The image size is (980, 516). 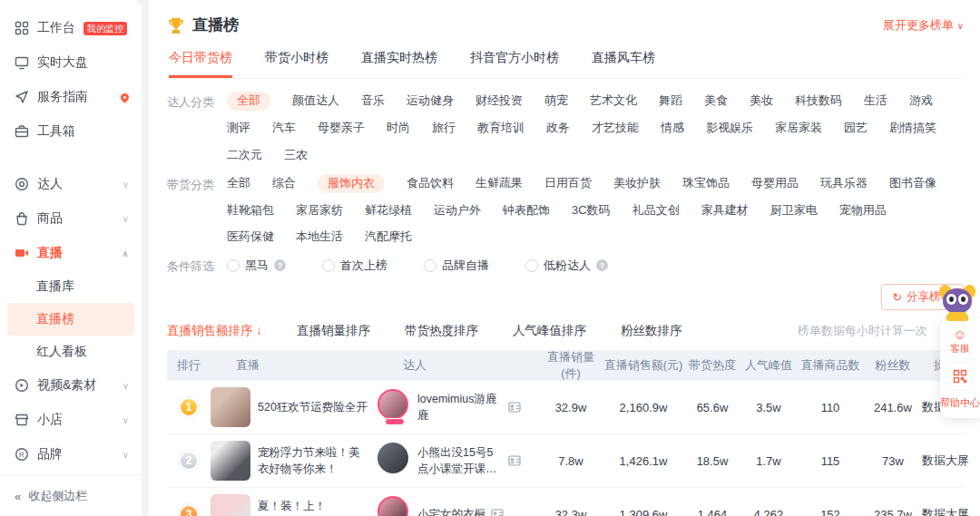 I want to click on filter-option: 服饰内衣, so click(x=351, y=183).